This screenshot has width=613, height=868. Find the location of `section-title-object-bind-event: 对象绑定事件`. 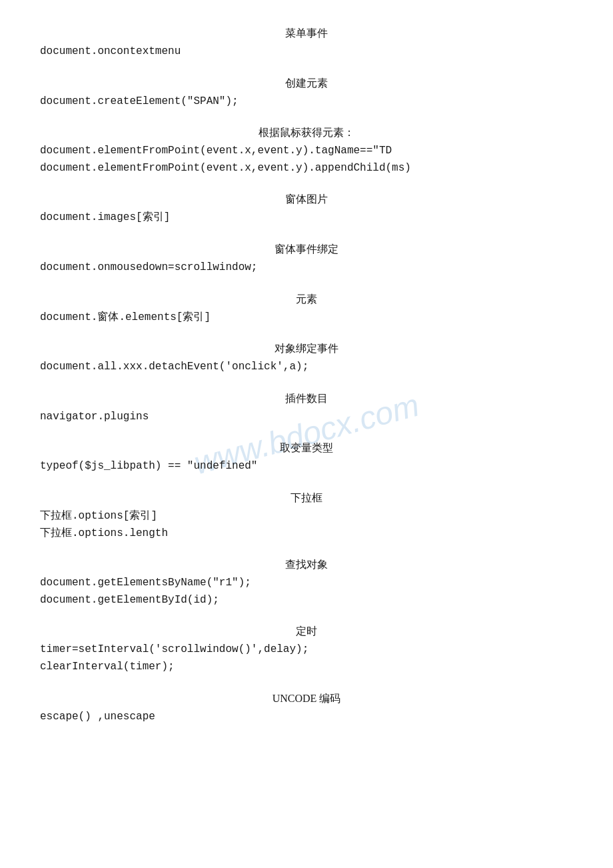

section-title-object-bind-event: 对象绑定事件 is located at coordinates (306, 349).